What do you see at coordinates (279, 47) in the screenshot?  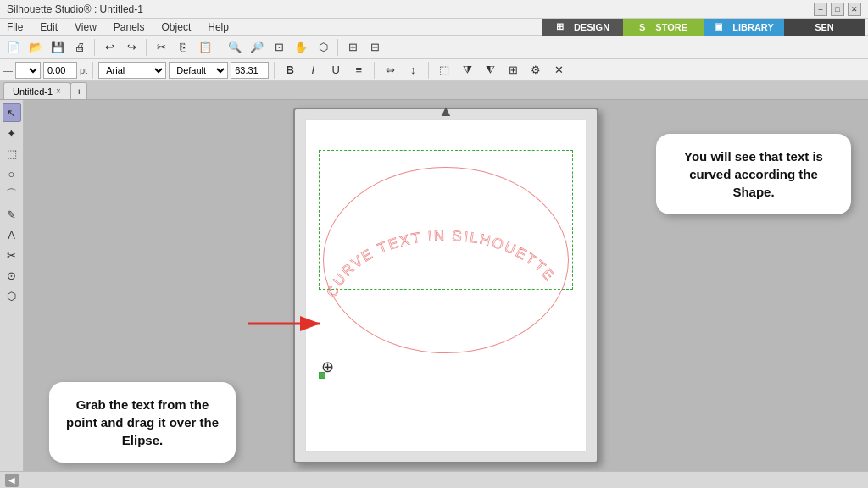 I see `fit-button: ⊡` at bounding box center [279, 47].